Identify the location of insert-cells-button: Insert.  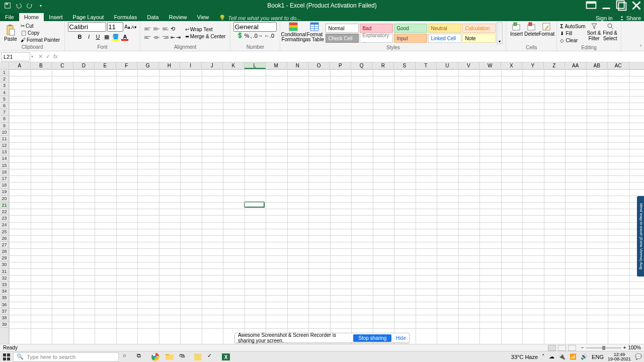
(516, 33).